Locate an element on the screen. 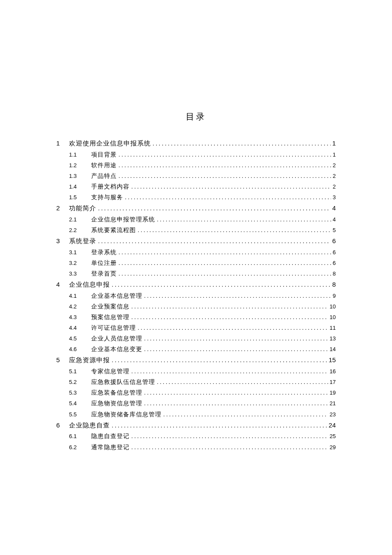 Image resolution: width=392 pixels, height=555 pixels. toc-entry-number: 4.3 is located at coordinates (80, 317).